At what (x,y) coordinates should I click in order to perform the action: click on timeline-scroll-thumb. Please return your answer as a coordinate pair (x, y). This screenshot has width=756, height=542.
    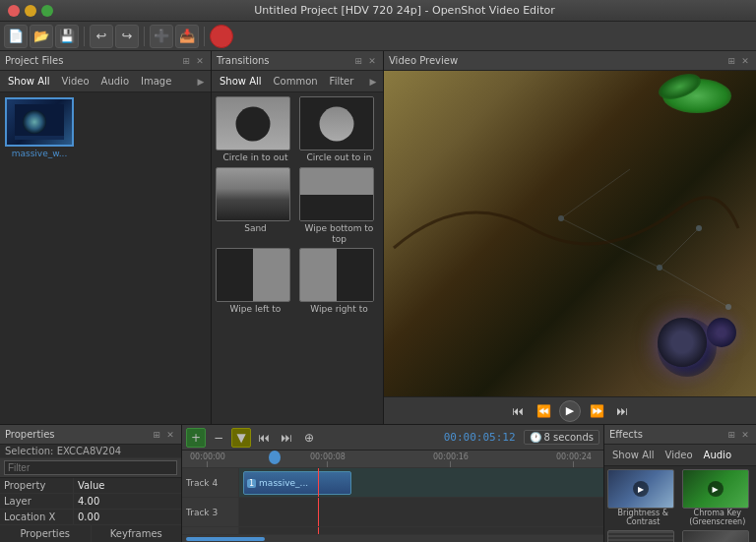
    Looking at the image, I should click on (225, 539).